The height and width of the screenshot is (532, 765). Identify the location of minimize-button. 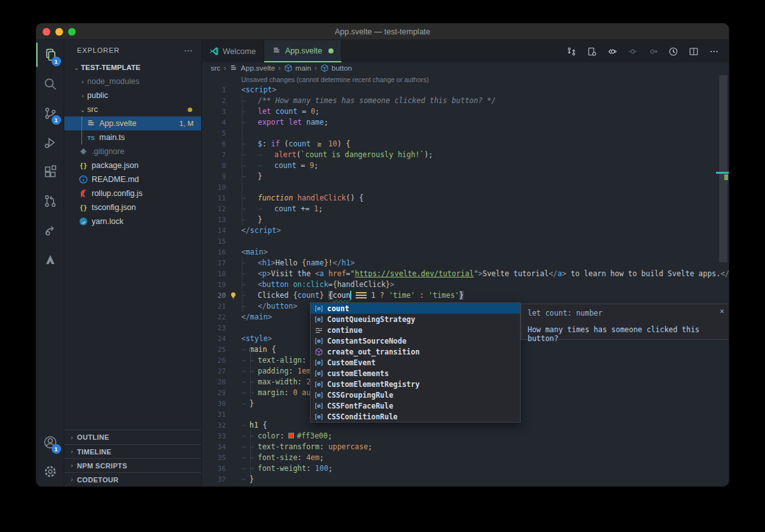
(59, 32).